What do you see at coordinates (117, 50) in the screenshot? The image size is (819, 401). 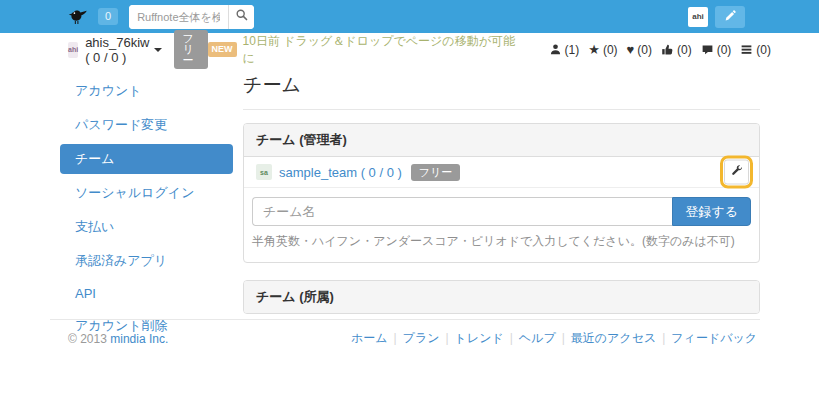 I see `username-dropdown: ahis_76kiw ( 0 / 0 )` at bounding box center [117, 50].